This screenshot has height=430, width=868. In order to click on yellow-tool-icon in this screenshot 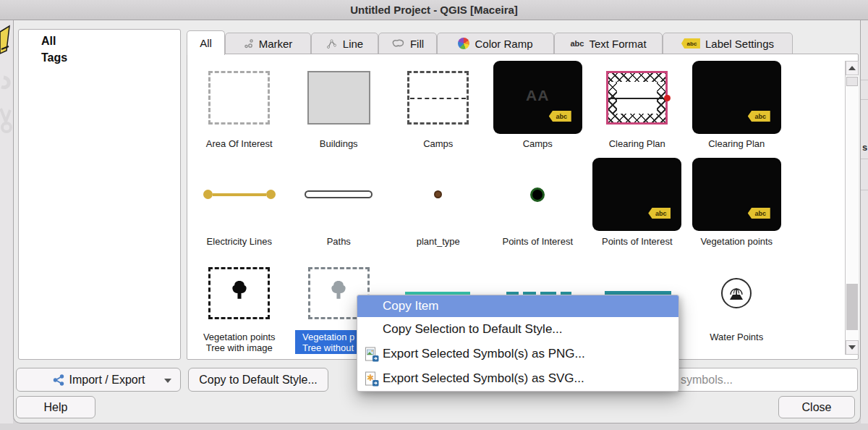, I will do `click(7, 41)`.